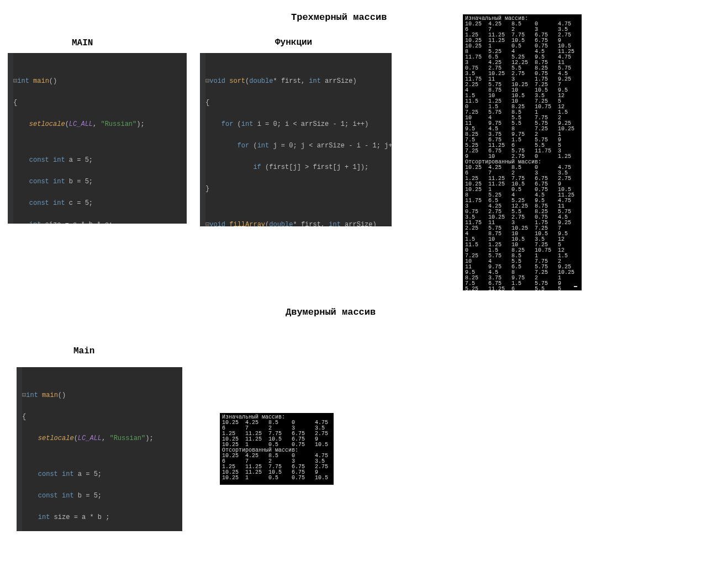 The image size is (707, 588). Describe the element at coordinates (339, 18) in the screenshot. I see `title-3d: Трехмерный массив` at that location.